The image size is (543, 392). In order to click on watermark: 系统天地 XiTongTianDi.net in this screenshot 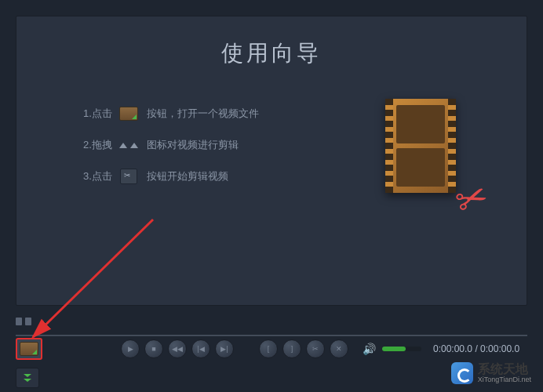, I will do `click(491, 373)`.